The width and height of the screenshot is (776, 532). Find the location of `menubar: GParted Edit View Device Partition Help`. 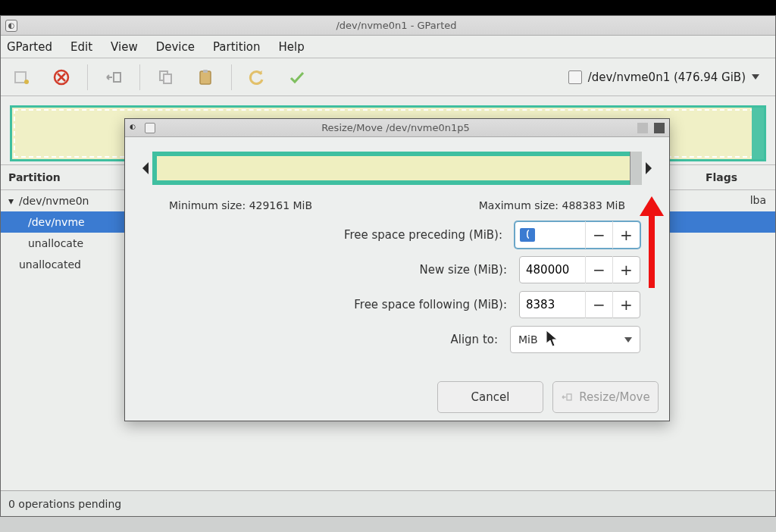

menubar: GParted Edit View Device Partition Help is located at coordinates (388, 47).